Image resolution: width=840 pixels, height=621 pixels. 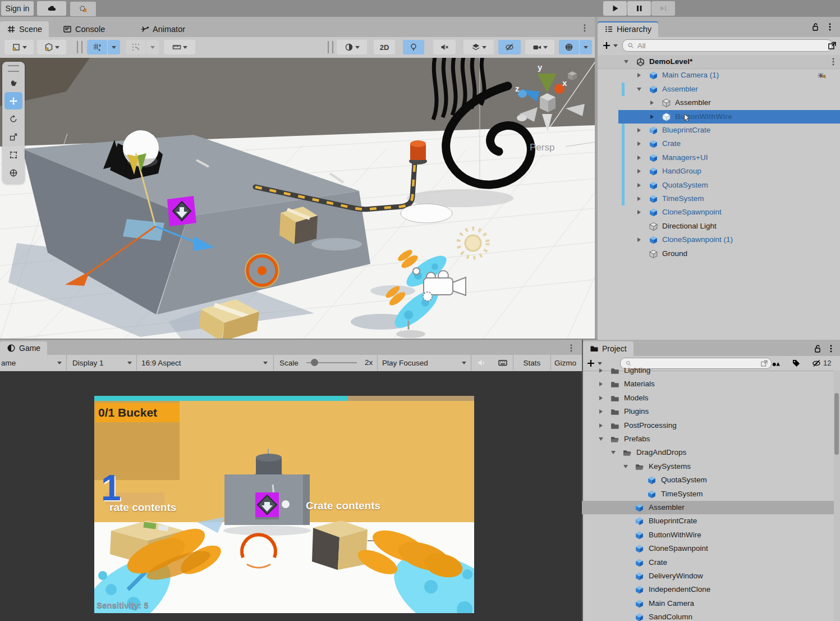 What do you see at coordinates (542, 147) in the screenshot?
I see `perspective-label: Persp` at bounding box center [542, 147].